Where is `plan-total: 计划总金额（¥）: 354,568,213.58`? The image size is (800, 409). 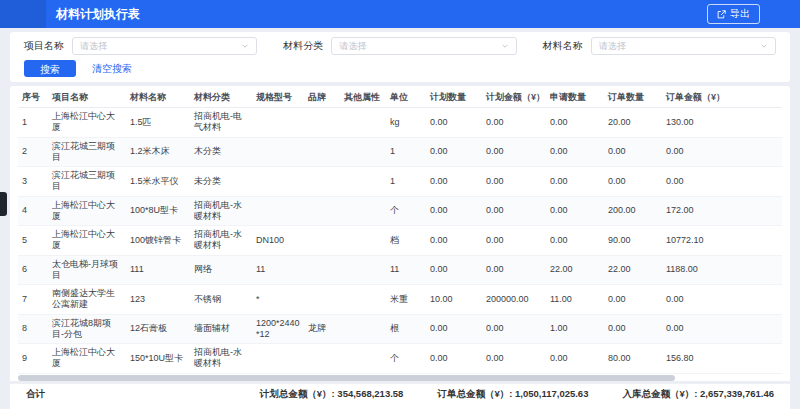 plan-total: 计划总金额（¥）: 354,568,213.58 is located at coordinates (332, 394).